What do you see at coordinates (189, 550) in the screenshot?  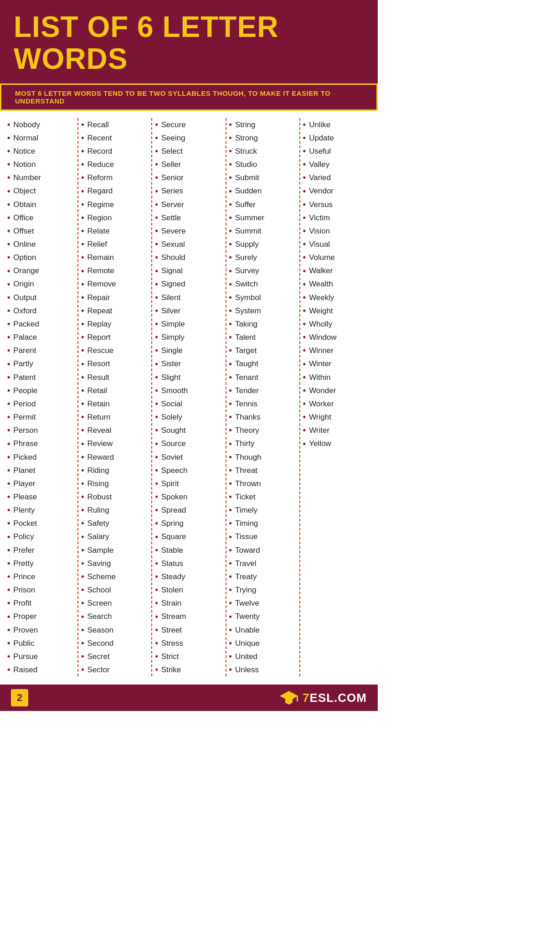 I see `word-item: Stable` at bounding box center [189, 550].